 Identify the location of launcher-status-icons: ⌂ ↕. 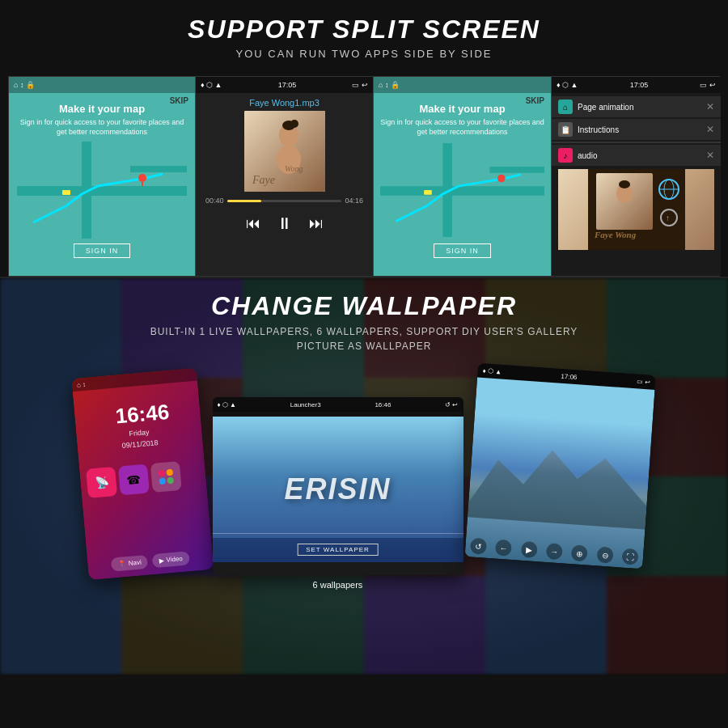
(81, 384).